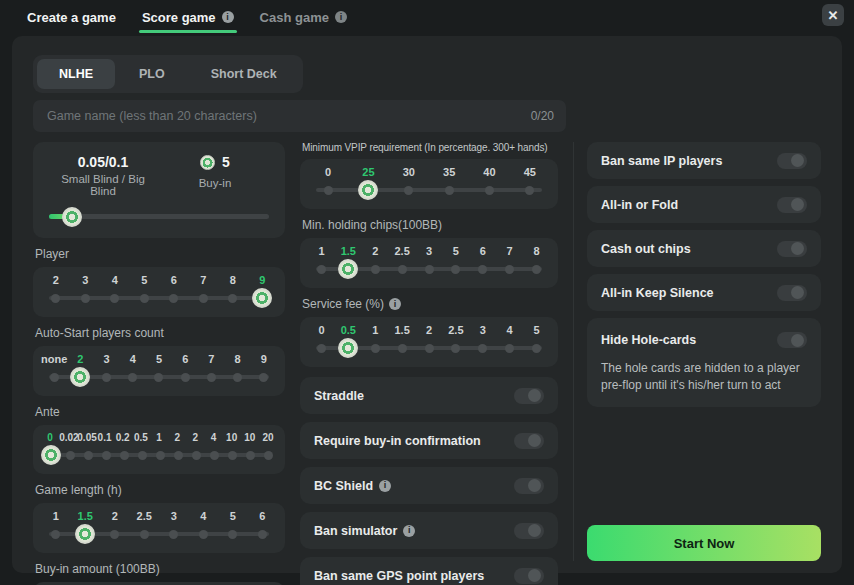  What do you see at coordinates (264, 359) in the screenshot?
I see `slider-option-label: 9` at bounding box center [264, 359].